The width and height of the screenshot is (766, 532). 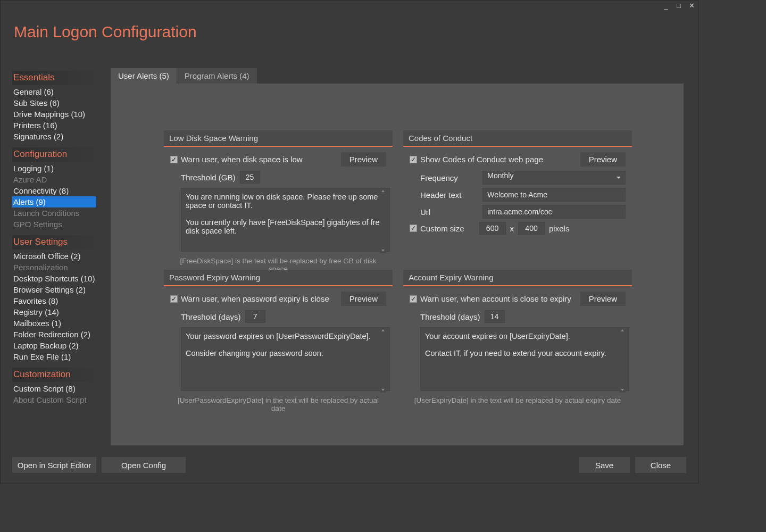 I want to click on width-input, so click(x=493, y=228).